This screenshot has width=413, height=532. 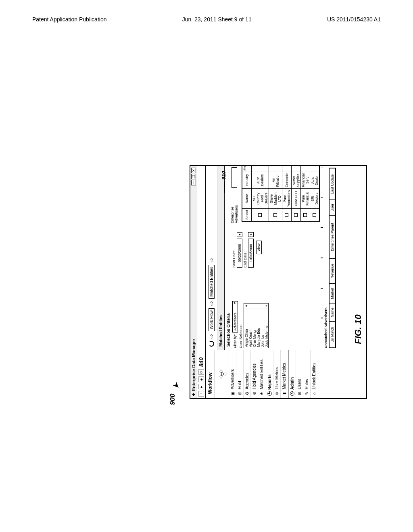 What do you see at coordinates (261, 180) in the screenshot?
I see `cell-industry: Auto Dealers` at bounding box center [261, 180].